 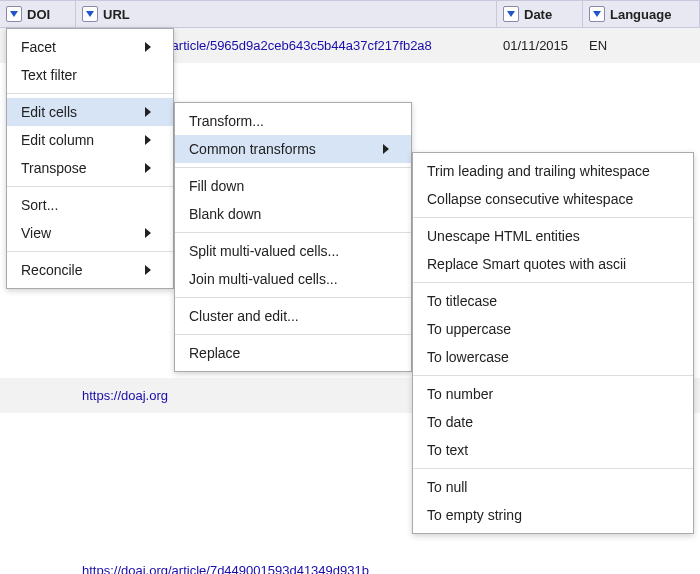 What do you see at coordinates (54, 168) in the screenshot?
I see `menu-label: Transpose` at bounding box center [54, 168].